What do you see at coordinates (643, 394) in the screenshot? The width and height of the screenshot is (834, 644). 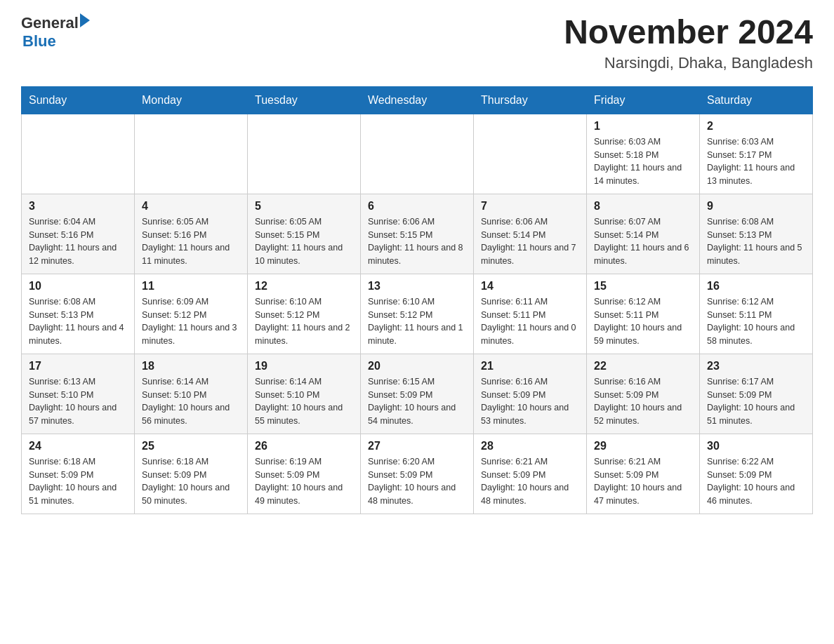 I see `calendar-cell: 22Sunrise: 6:16 AM Sunset: 5:09 PM Dayli…` at bounding box center [643, 394].